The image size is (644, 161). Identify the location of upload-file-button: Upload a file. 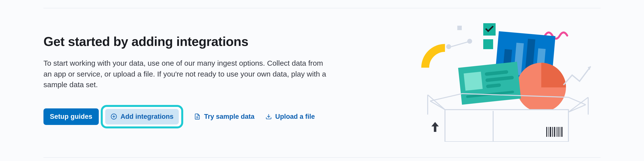
(290, 117).